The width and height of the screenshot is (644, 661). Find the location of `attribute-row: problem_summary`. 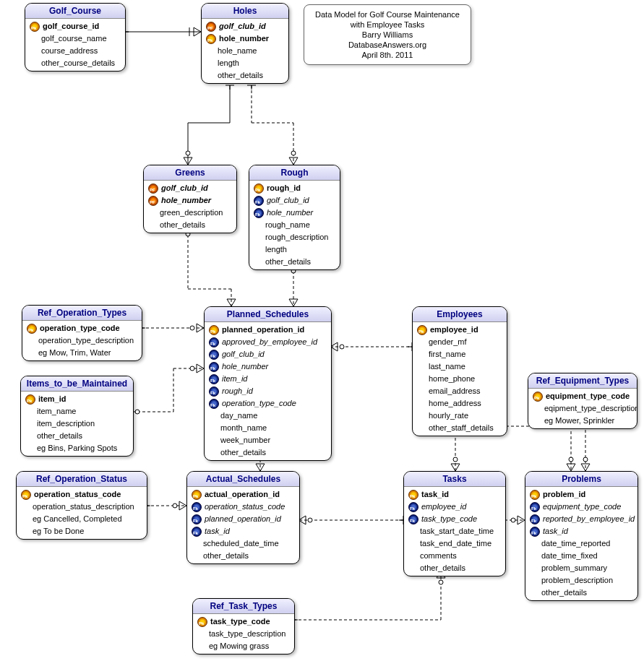

attribute-row: problem_summary is located at coordinates (581, 568).